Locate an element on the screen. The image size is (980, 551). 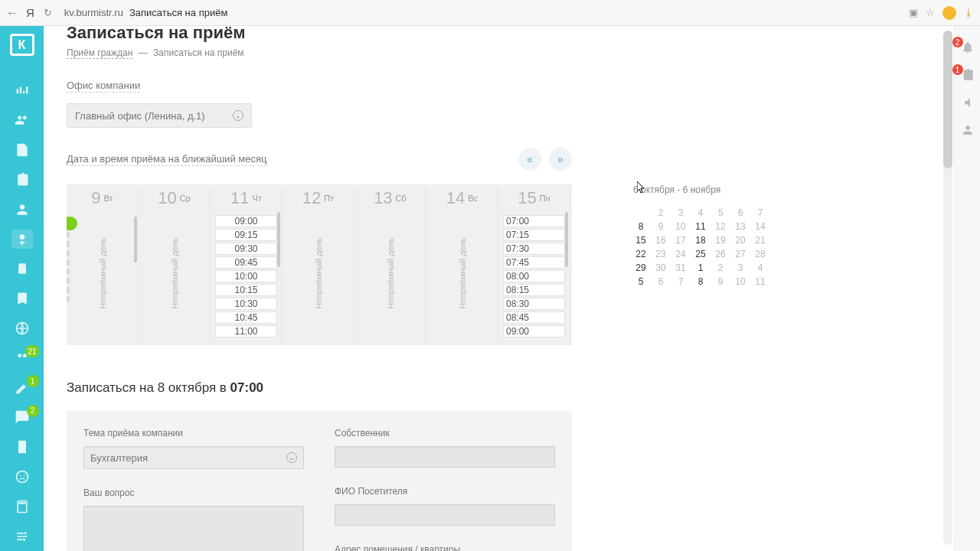
visitor-label: ФИО Посетителя is located at coordinates (445, 491).